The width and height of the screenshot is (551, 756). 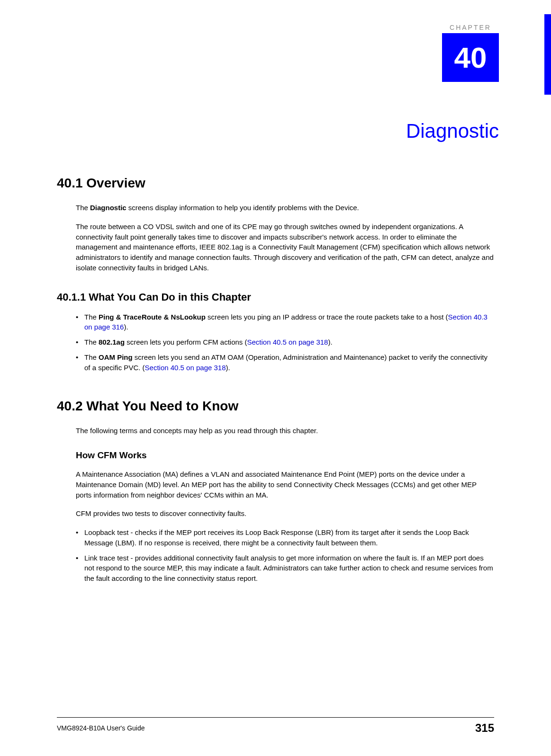 What do you see at coordinates (112, 342) in the screenshot?
I see `bold-term: 802.1ag` at bounding box center [112, 342].